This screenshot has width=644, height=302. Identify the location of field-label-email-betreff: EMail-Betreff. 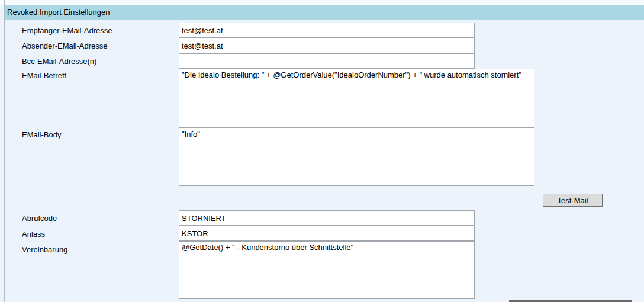
(44, 76).